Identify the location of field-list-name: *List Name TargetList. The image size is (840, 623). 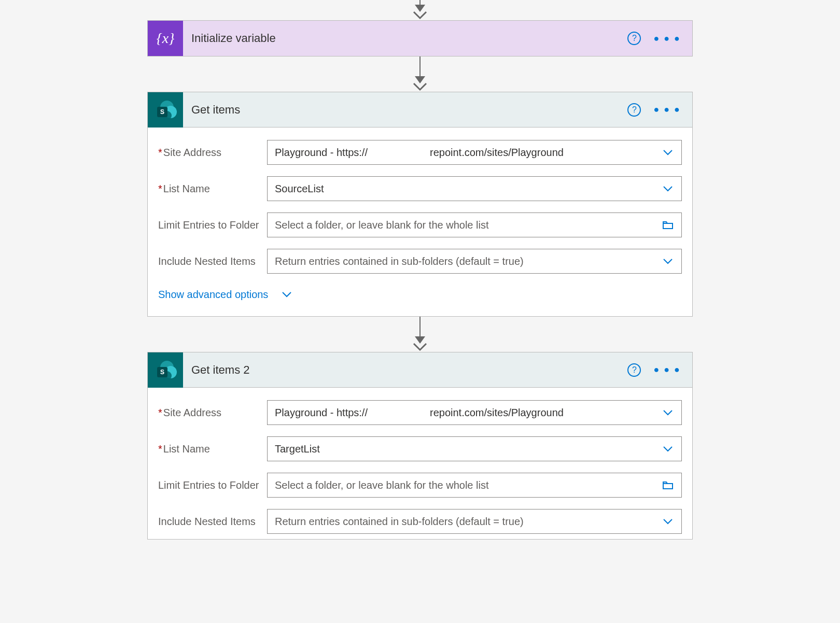
(420, 449).